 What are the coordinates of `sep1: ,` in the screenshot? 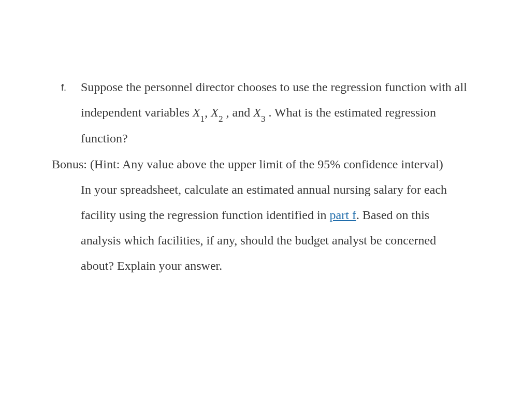 It's located at (208, 112).